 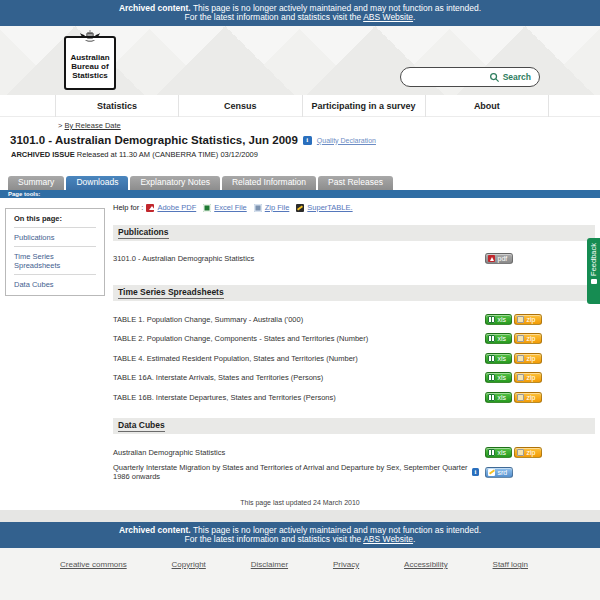 I want to click on help-for-row: Help for : Adobe PDF Excel File, so click(x=354, y=208).